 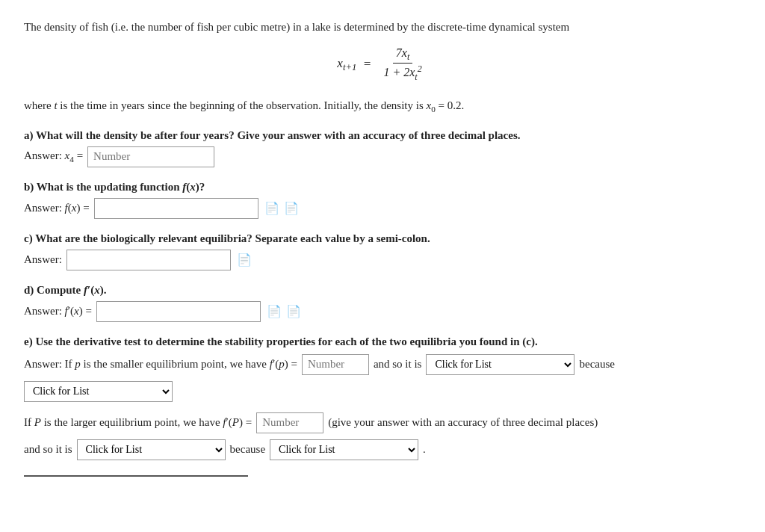 I want to click on part-a-label: a) What will the density be after four y…, so click(x=382, y=136).